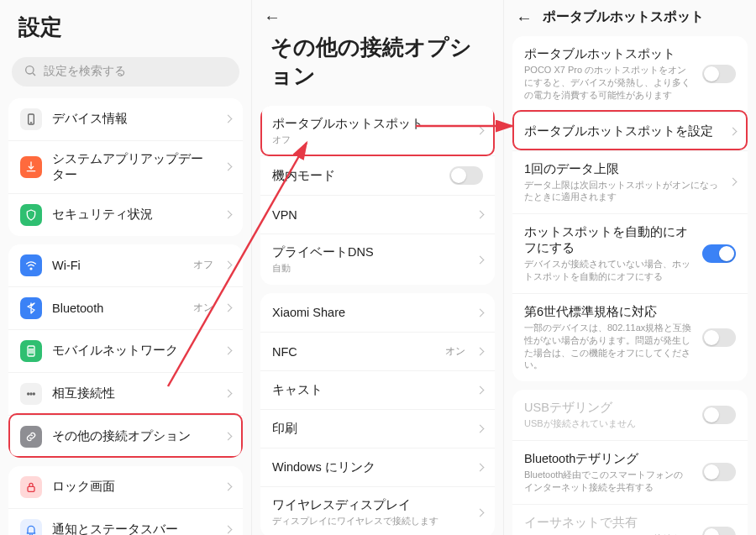 This screenshot has width=756, height=535. I want to click on auto-off-toggle, so click(719, 254).